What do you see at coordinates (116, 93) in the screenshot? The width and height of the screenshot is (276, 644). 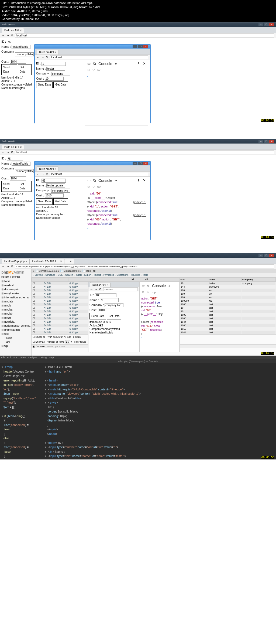 I see `devtools-panel: ▭ ⧉ Console » ⋮ ✕ ⊘ ▽ top ›` at bounding box center [116, 93].